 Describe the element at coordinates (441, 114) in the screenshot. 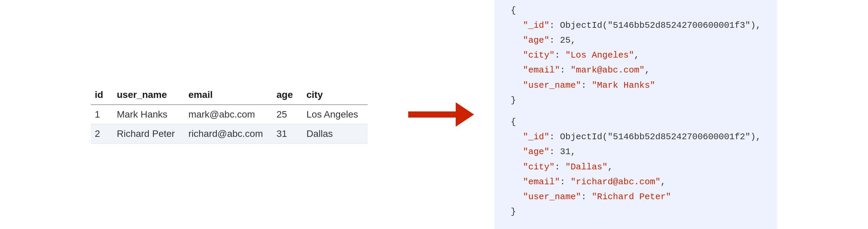

I see `arrow-section` at that location.